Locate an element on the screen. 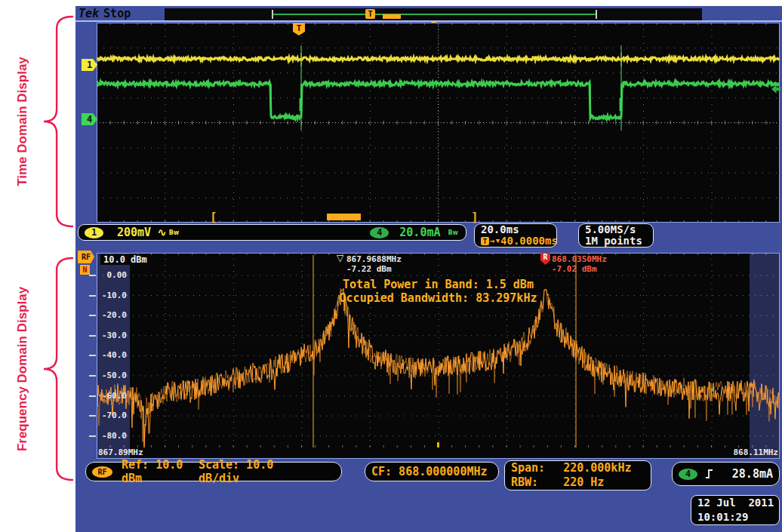 The height and width of the screenshot is (532, 782). y-axis-tick-label: -50.0 is located at coordinates (111, 376).